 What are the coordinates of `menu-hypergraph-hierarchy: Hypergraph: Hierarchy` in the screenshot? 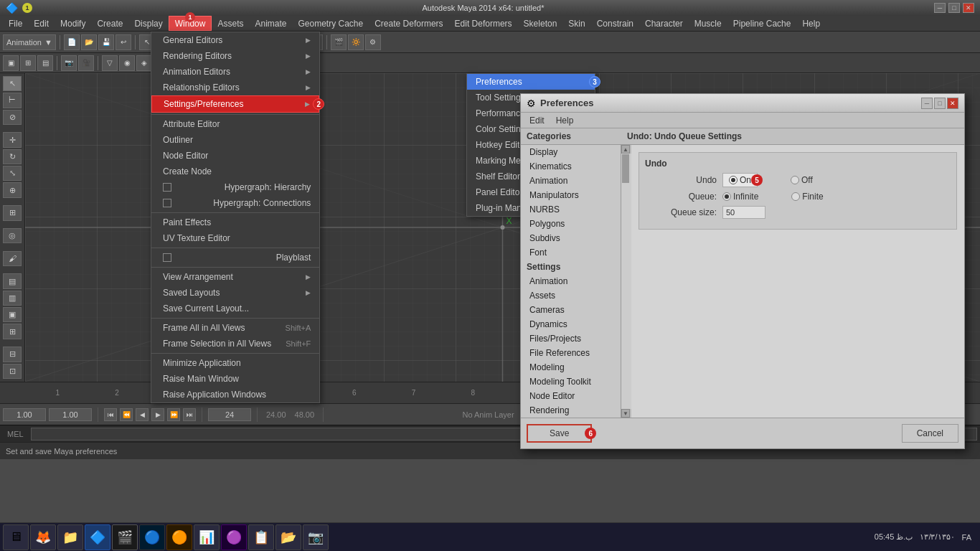 It's located at (235, 187).